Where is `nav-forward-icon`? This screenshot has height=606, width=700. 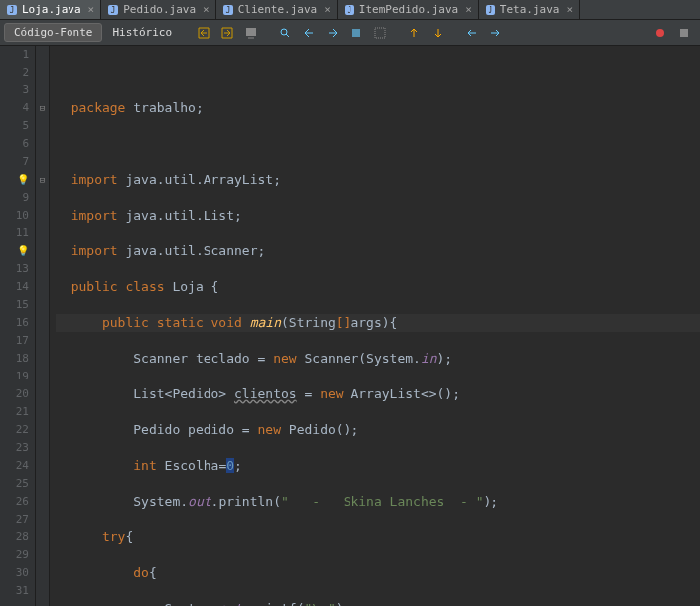 nav-forward-icon is located at coordinates (227, 33).